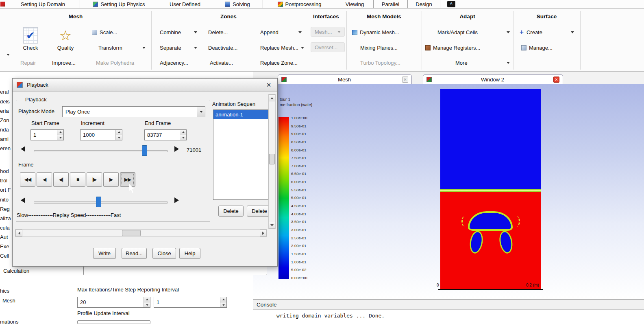 The height and width of the screenshot is (324, 644). Describe the element at coordinates (4, 181) in the screenshot. I see `tree-item: trol` at that location.